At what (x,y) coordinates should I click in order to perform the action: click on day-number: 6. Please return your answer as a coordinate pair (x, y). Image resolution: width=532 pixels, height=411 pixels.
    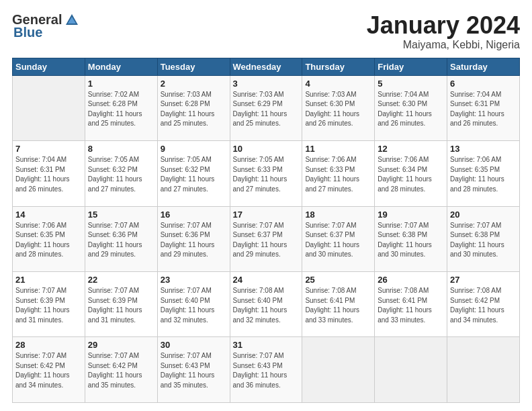
    Looking at the image, I should click on (484, 83).